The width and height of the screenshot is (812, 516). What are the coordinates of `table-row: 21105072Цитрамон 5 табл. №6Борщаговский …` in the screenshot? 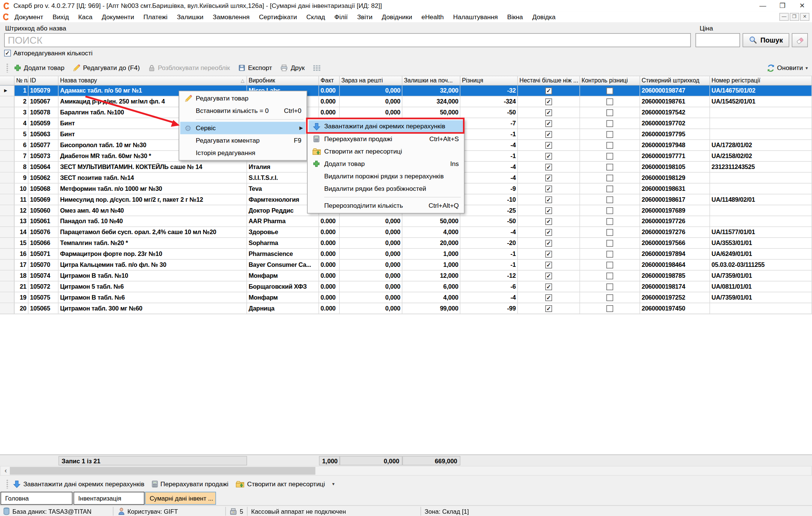 It's located at (406, 287).